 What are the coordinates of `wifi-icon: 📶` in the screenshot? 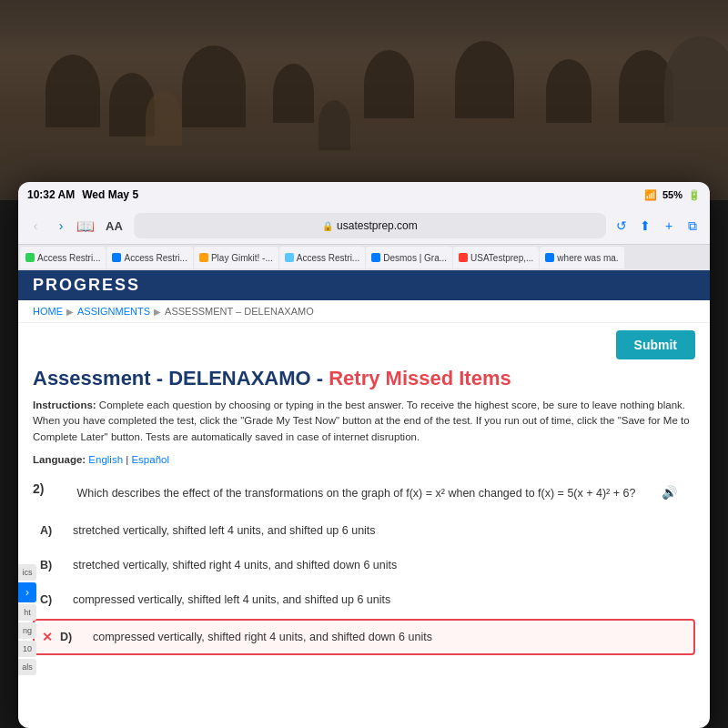 It's located at (651, 195).